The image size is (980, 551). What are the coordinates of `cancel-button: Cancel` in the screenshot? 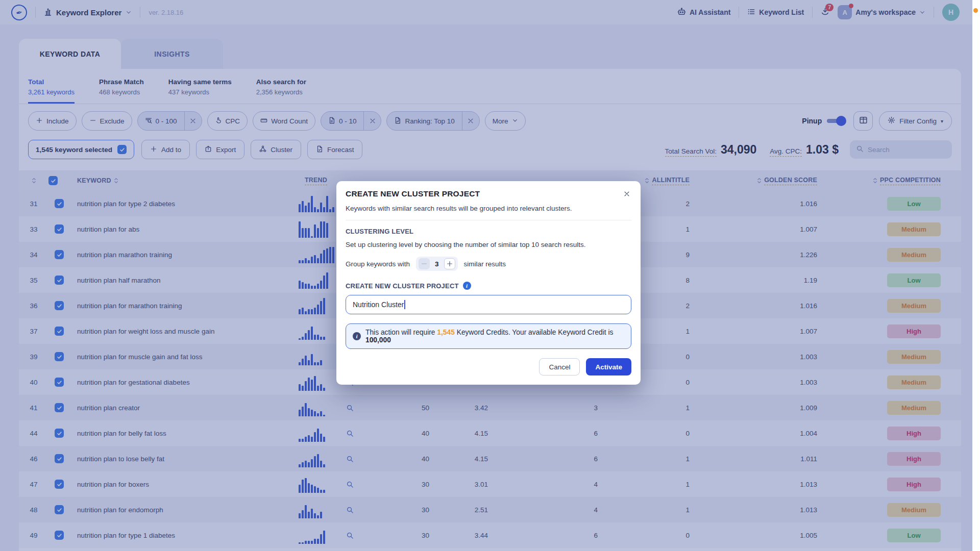 It's located at (559, 367).